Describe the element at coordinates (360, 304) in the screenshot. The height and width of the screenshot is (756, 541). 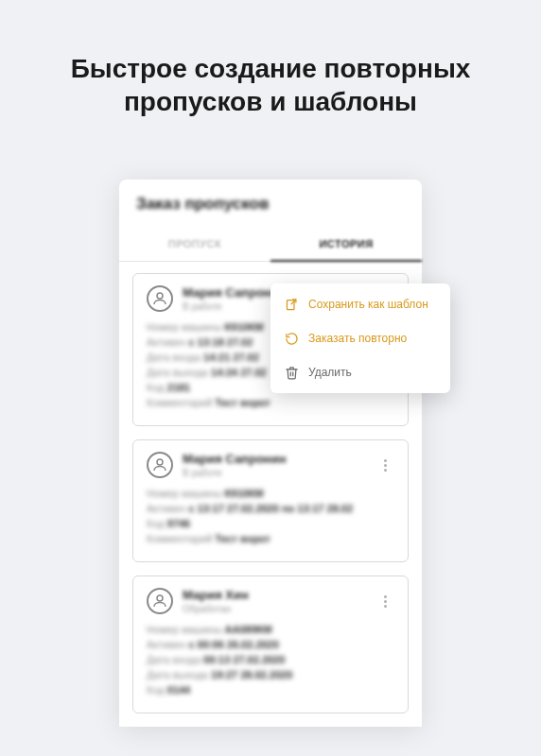
I see `menu-save-template: Сохранить как шаблон` at that location.